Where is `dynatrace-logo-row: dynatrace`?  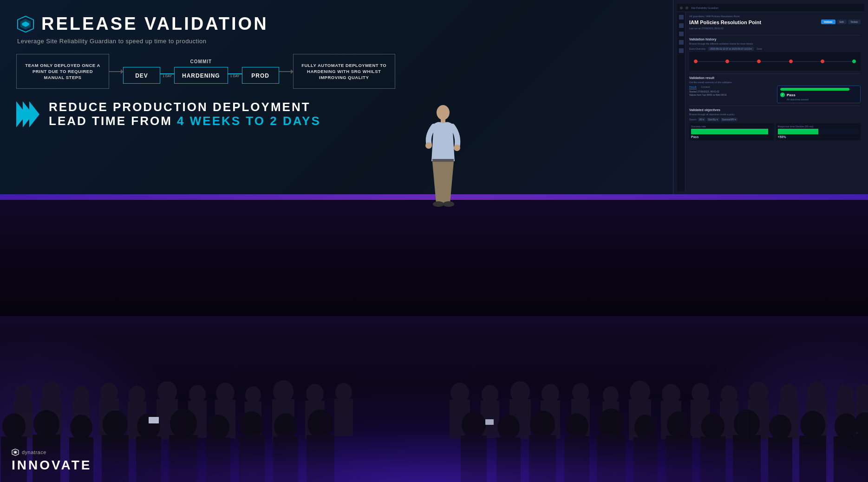
dynatrace-logo-row: dynatrace is located at coordinates (52, 452).